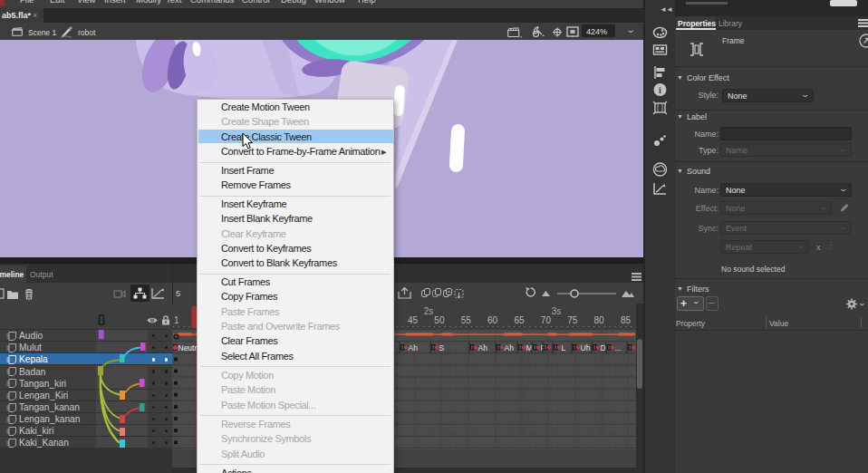 This screenshot has height=473, width=868. Describe the element at coordinates (603, 348) in the screenshot. I see `svg-text: D` at that location.